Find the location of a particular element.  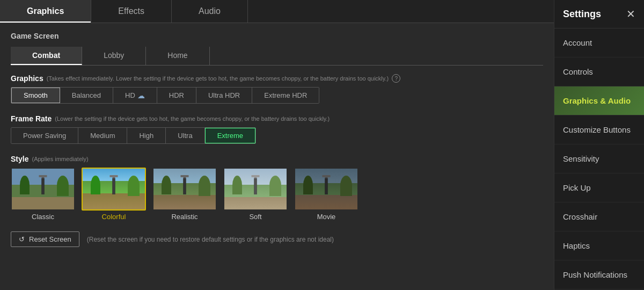

reset-icon: ↺ is located at coordinates (21, 240).